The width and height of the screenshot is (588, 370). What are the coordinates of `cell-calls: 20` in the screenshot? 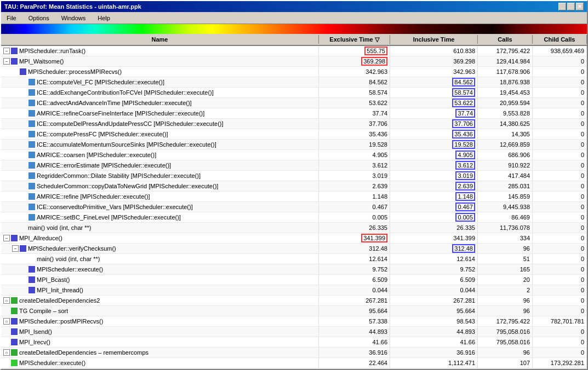 It's located at (505, 280).